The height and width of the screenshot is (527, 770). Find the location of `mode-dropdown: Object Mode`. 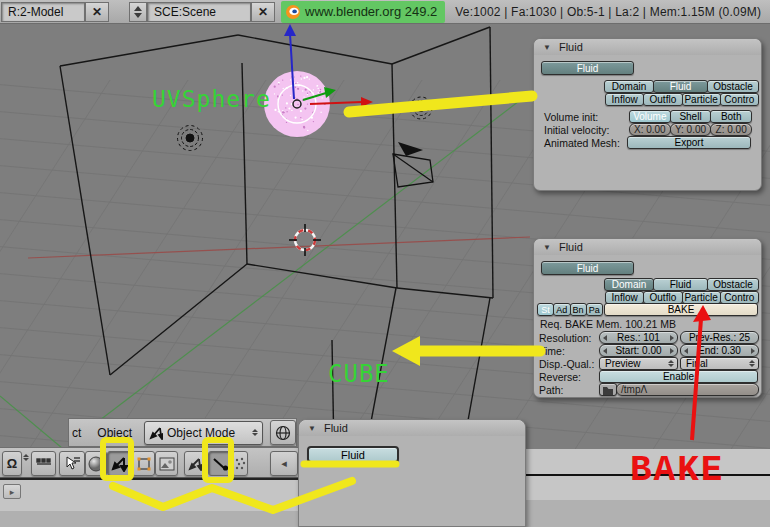

mode-dropdown: Object Mode is located at coordinates (204, 433).